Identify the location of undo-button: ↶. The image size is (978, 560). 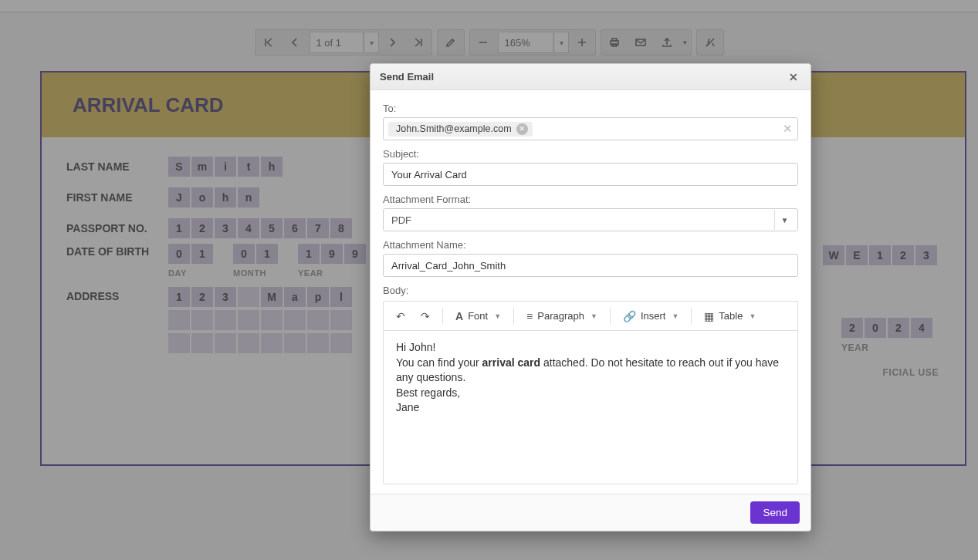
(401, 316).